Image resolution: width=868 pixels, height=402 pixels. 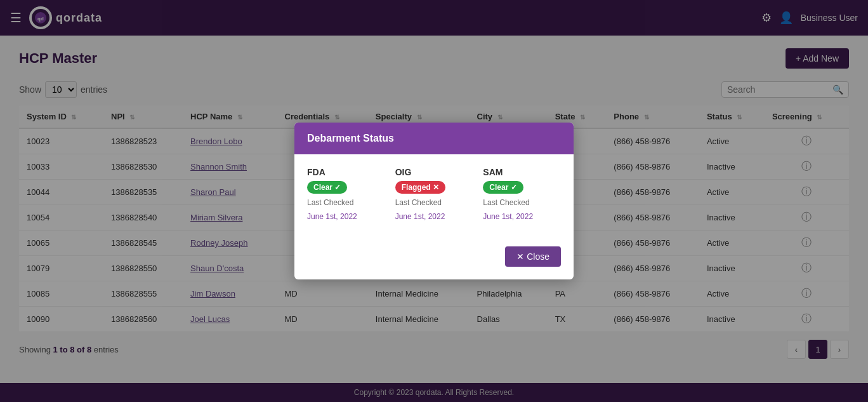 What do you see at coordinates (350, 138) in the screenshot?
I see `modal-title: Debarment Status` at bounding box center [350, 138].